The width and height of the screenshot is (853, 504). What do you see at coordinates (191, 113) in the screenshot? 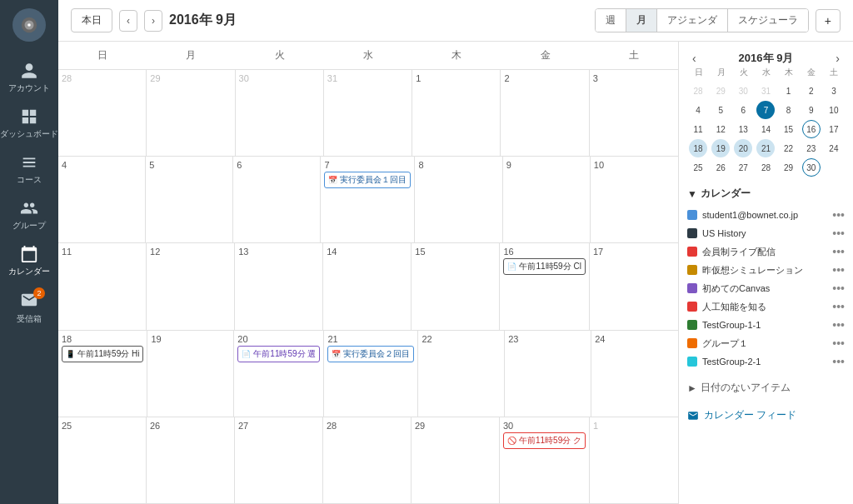
I see `cal-cell: 29` at bounding box center [191, 113].